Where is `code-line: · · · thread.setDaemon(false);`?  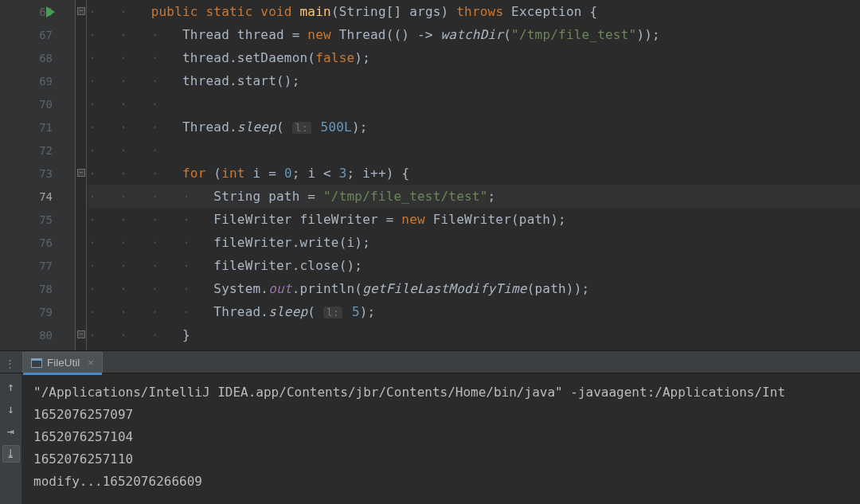 code-line: · · · thread.setDaemon(false); is located at coordinates (475, 57).